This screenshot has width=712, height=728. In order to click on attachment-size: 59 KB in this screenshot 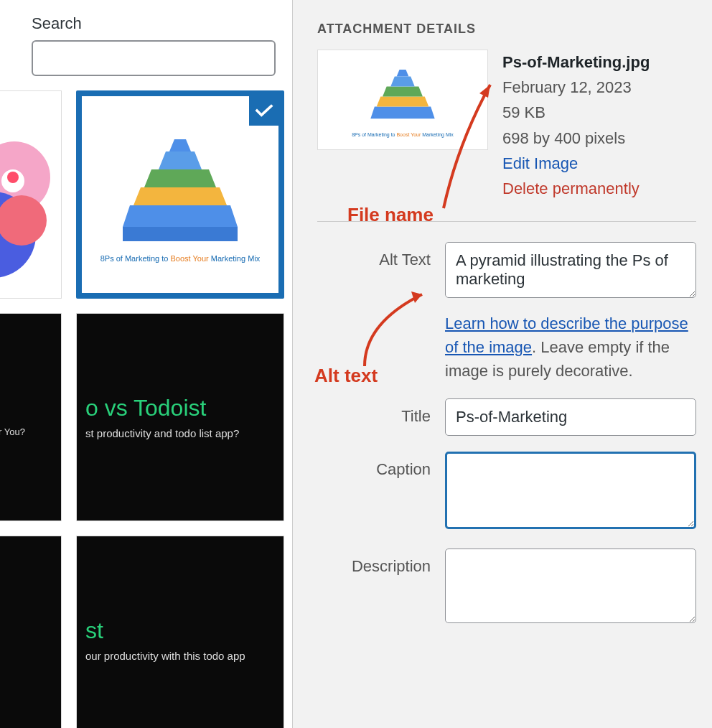, I will do `click(576, 112)`.